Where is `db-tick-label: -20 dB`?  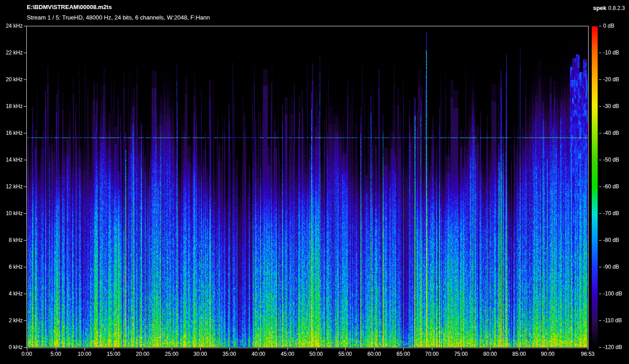
db-tick-label: -20 dB is located at coordinates (611, 79).